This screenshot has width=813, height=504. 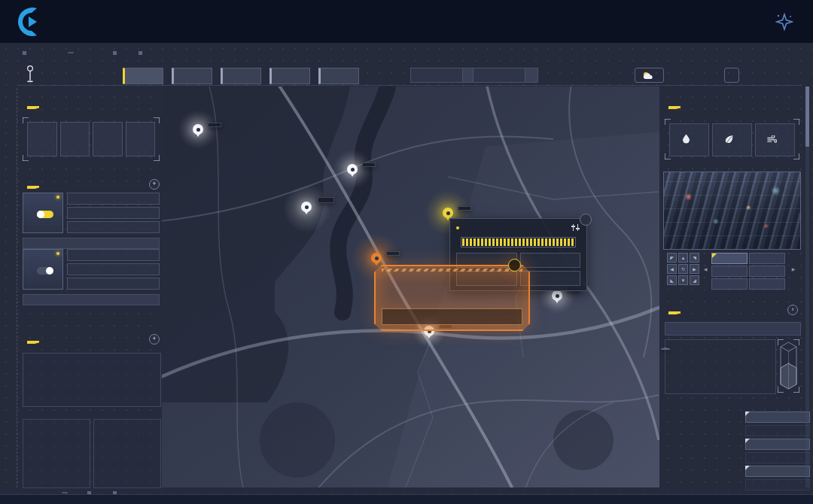 What do you see at coordinates (518, 242) in the screenshot?
I see `lbn-bar-fill` at bounding box center [518, 242].